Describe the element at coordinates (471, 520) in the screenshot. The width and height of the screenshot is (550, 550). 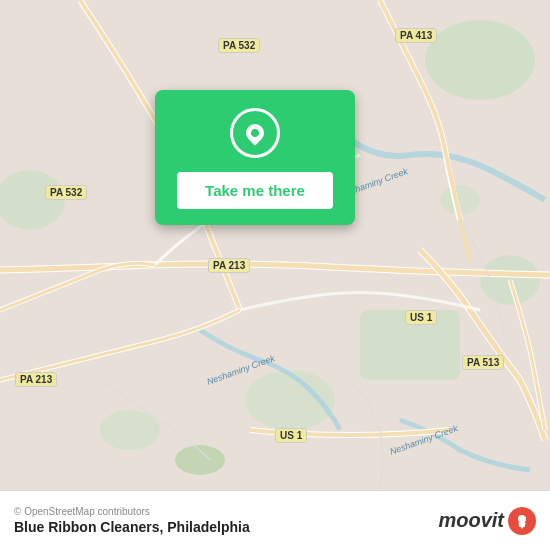
I see `moovit-text: moovit` at that location.